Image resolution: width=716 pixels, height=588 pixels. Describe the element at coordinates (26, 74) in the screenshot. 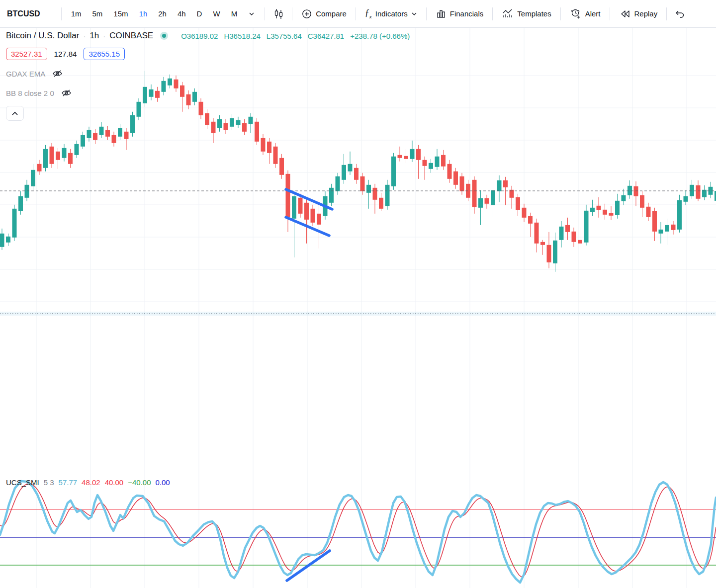

I see `indicator-name: GDAX EMA` at that location.